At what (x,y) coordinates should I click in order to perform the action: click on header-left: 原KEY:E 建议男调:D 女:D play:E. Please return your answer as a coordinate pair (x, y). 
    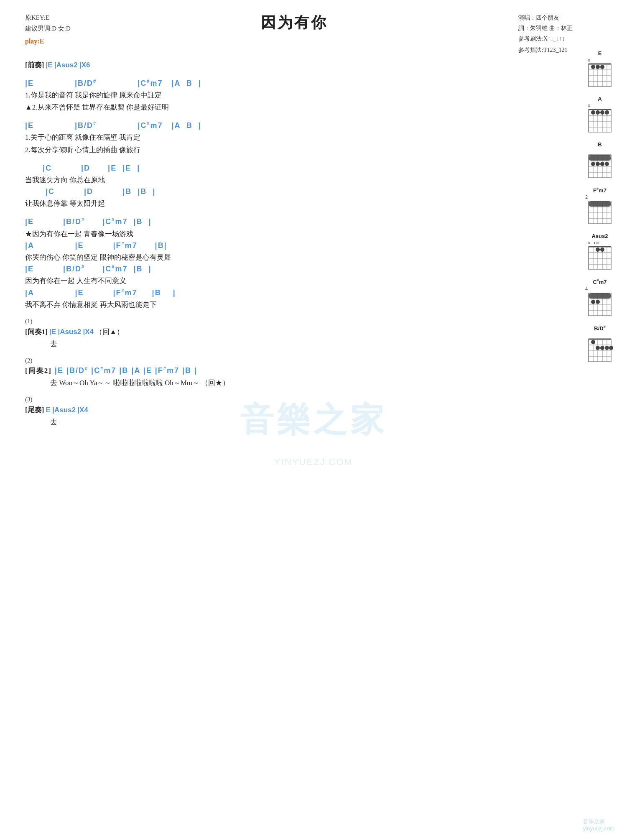
    Looking at the image, I should click on (48, 30).